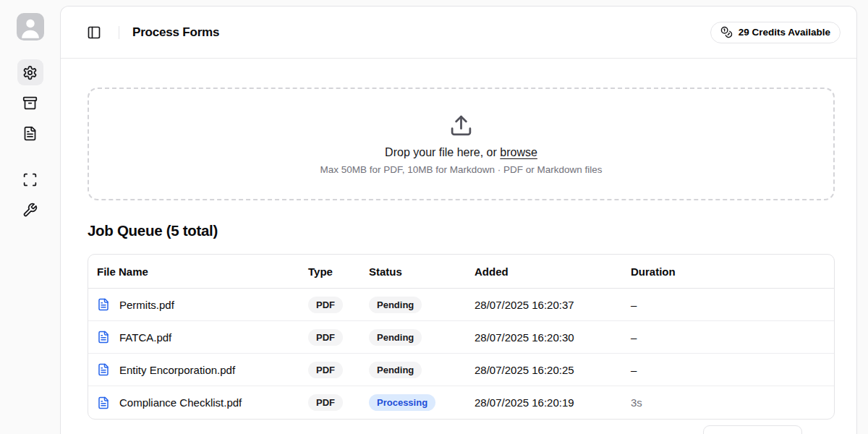 This screenshot has height=434, width=868. I want to click on dropzone-text-prefix: Drop your file here, or, so click(443, 152).